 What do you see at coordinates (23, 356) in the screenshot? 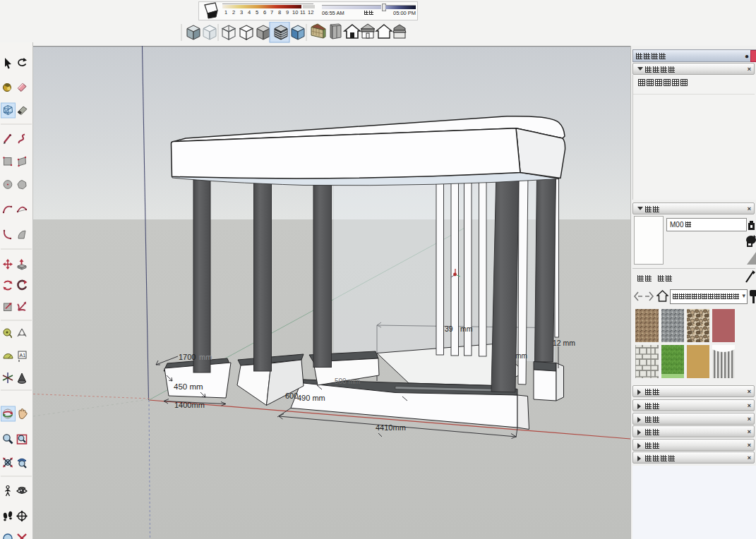
I see `svg-text: A1` at bounding box center [23, 356].